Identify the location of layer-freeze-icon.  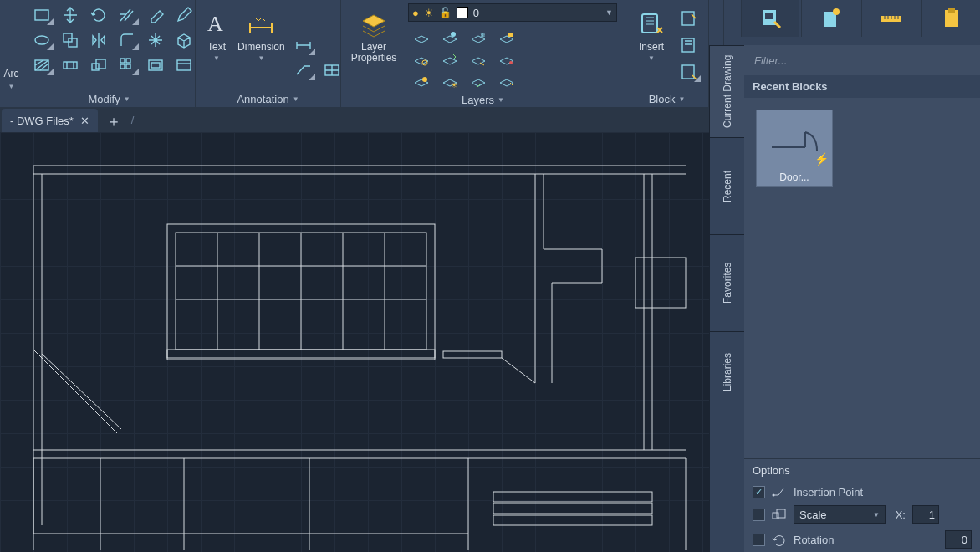
(450, 38).